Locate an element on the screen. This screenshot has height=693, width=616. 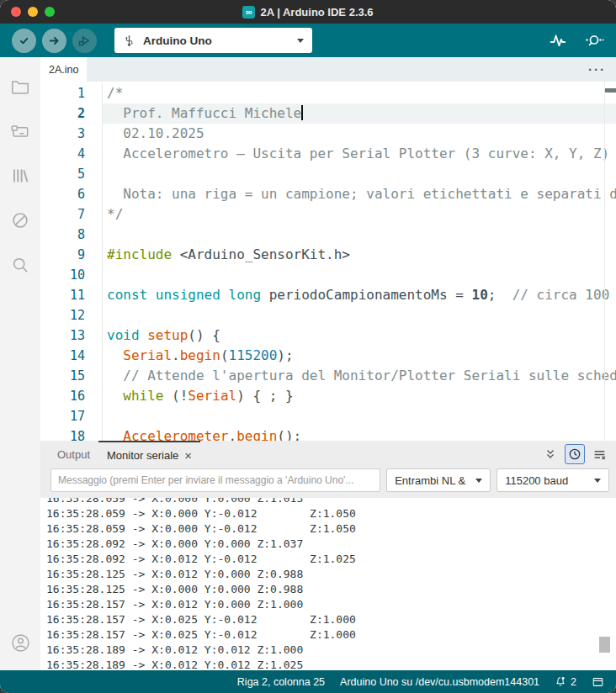
code-line: 5 is located at coordinates (328, 174).